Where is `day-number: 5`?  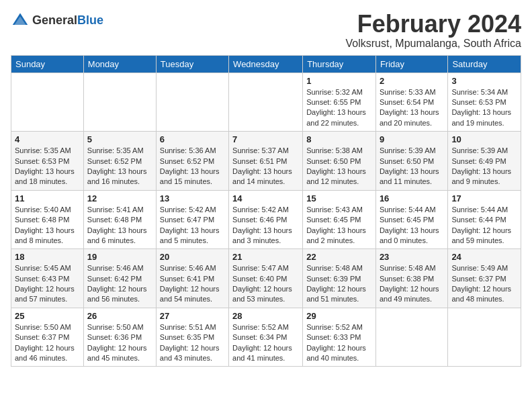
day-number: 5 is located at coordinates (120, 140).